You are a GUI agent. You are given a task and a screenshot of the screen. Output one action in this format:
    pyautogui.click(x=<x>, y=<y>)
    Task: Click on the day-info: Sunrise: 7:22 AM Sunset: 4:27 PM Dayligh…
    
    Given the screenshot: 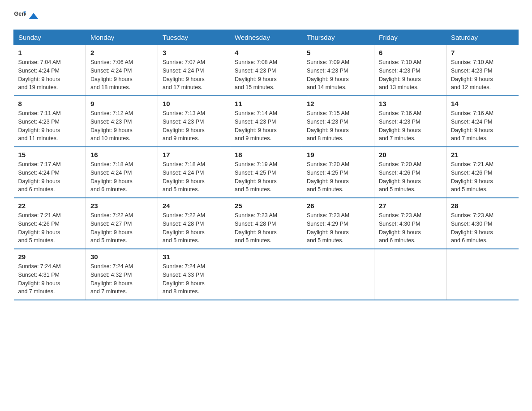 What is the action you would take?
    pyautogui.click(x=122, y=228)
    